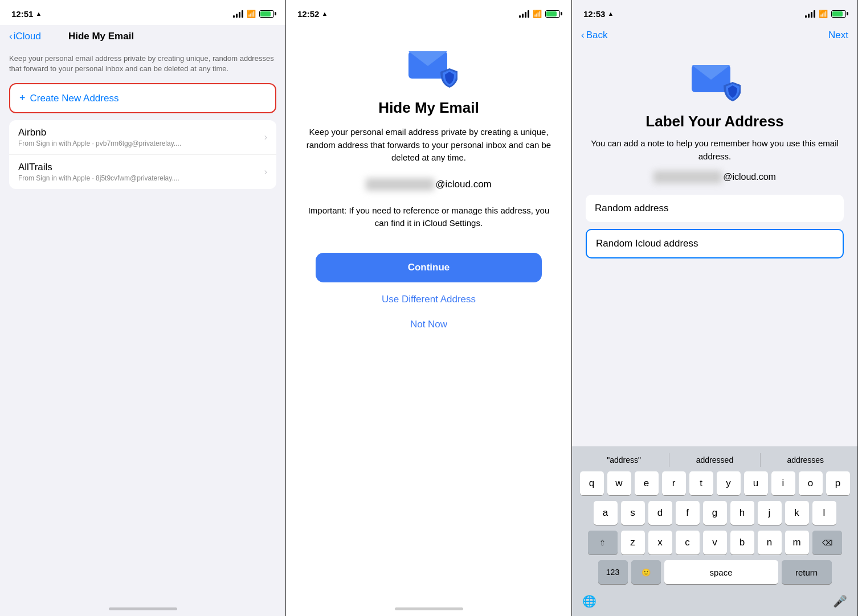 Image resolution: width=858 pixels, height=616 pixels. Describe the element at coordinates (100, 143) in the screenshot. I see `item-sub-airbnb: From Sign in with Apple · pvb7rm6tgg@pri…` at that location.